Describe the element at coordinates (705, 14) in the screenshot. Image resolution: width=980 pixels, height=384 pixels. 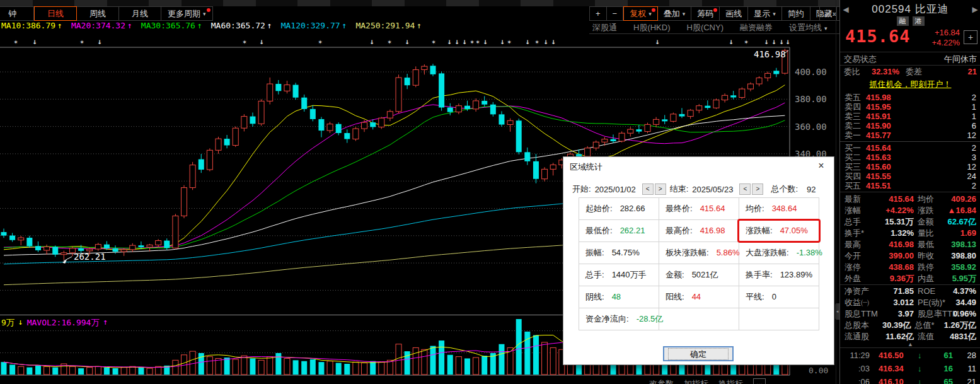
I see `toolbar-button-label: 筹码` at that location.